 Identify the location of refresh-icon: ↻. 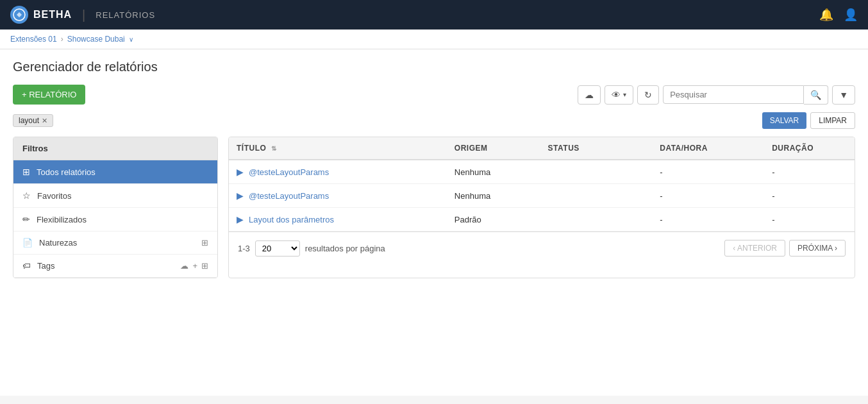
(648, 95).